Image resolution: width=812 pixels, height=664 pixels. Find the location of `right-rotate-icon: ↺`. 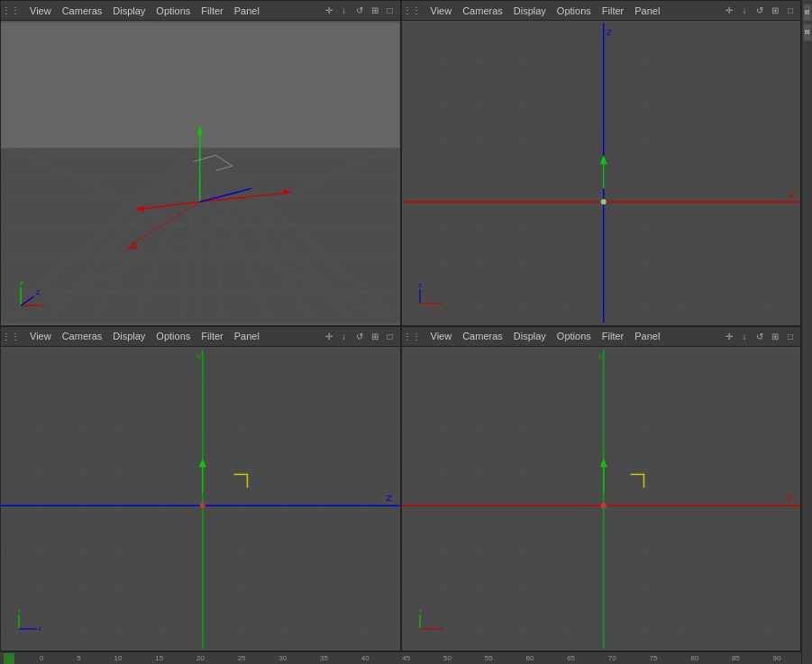

right-rotate-icon: ↺ is located at coordinates (360, 336).